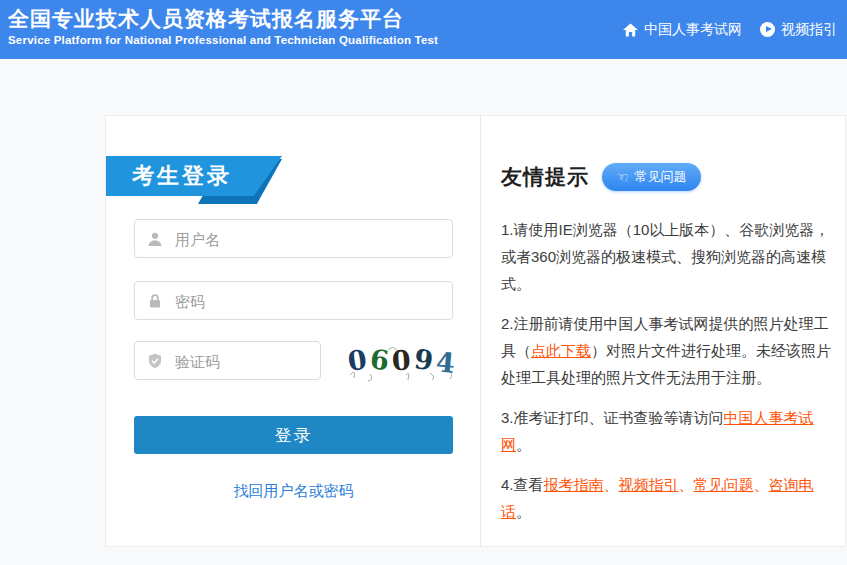  What do you see at coordinates (446, 362) in the screenshot?
I see `captcha-digit: 4` at bounding box center [446, 362].